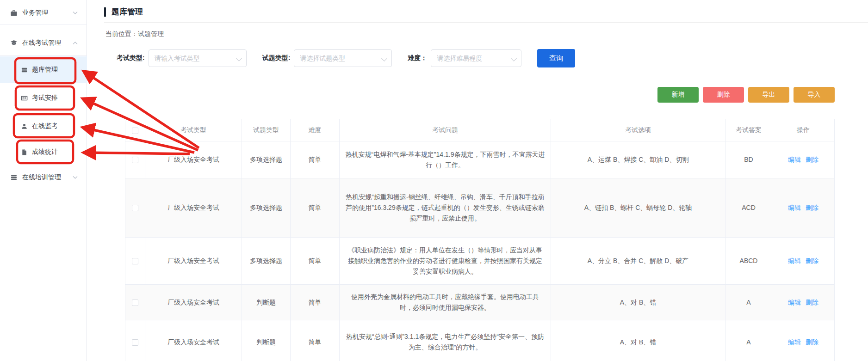 This screenshot has width=868, height=361. I want to click on user-icon, so click(24, 127).